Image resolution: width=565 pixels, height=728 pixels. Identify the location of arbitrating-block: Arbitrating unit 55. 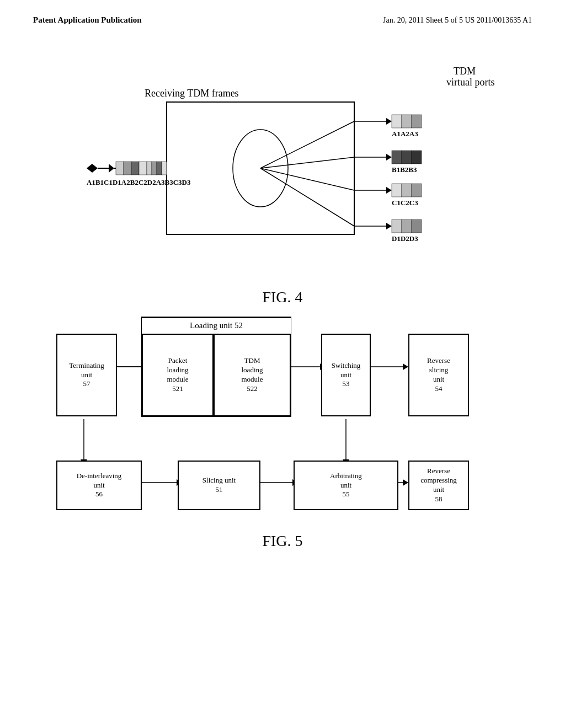
(346, 485).